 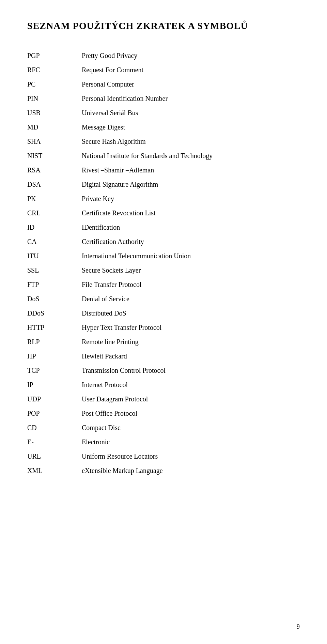 I want to click on abbreviation-label: CD, so click(x=54, y=428).